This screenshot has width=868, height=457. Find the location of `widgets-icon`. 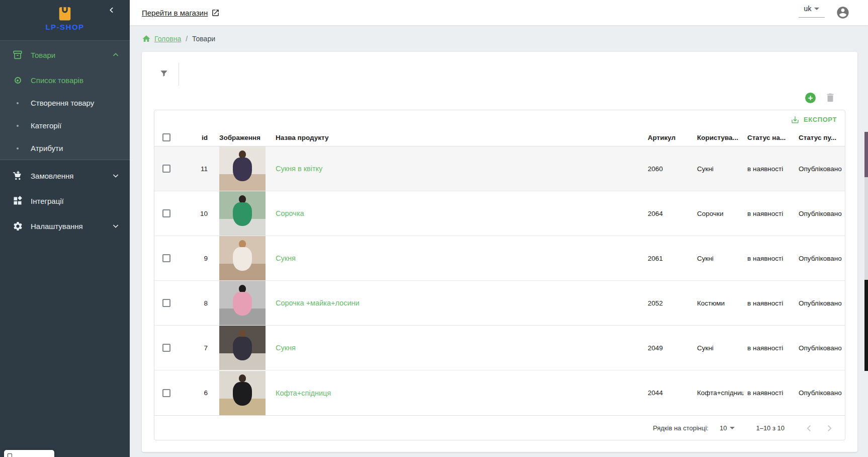

widgets-icon is located at coordinates (18, 201).